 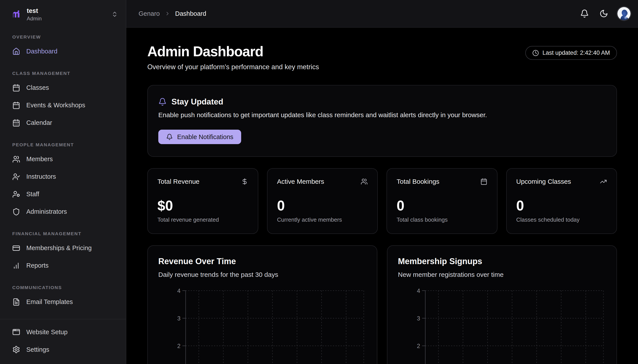 I want to click on notifications-button, so click(x=584, y=14).